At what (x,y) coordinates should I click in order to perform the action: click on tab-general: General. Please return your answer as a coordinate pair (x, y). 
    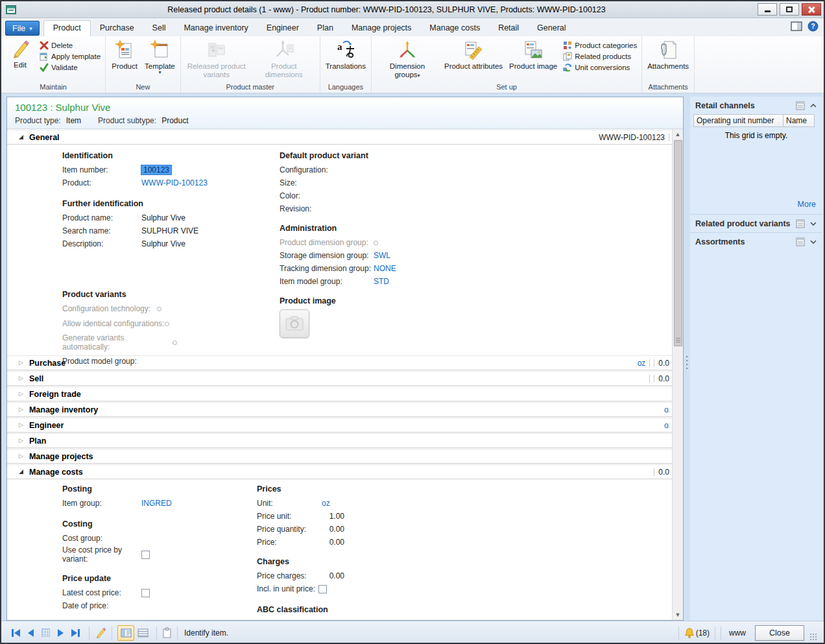
    Looking at the image, I should click on (551, 29).